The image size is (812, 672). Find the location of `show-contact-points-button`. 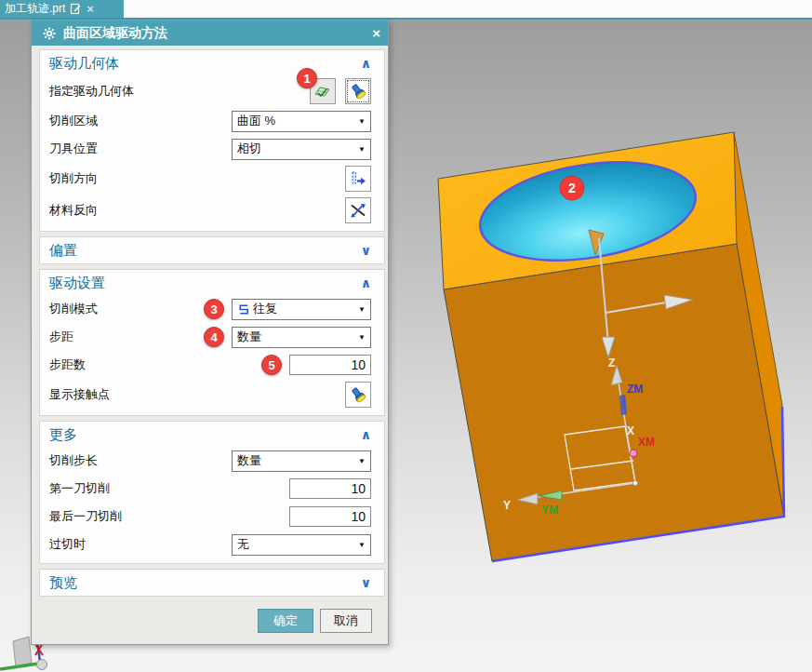

show-contact-points-button is located at coordinates (358, 395).